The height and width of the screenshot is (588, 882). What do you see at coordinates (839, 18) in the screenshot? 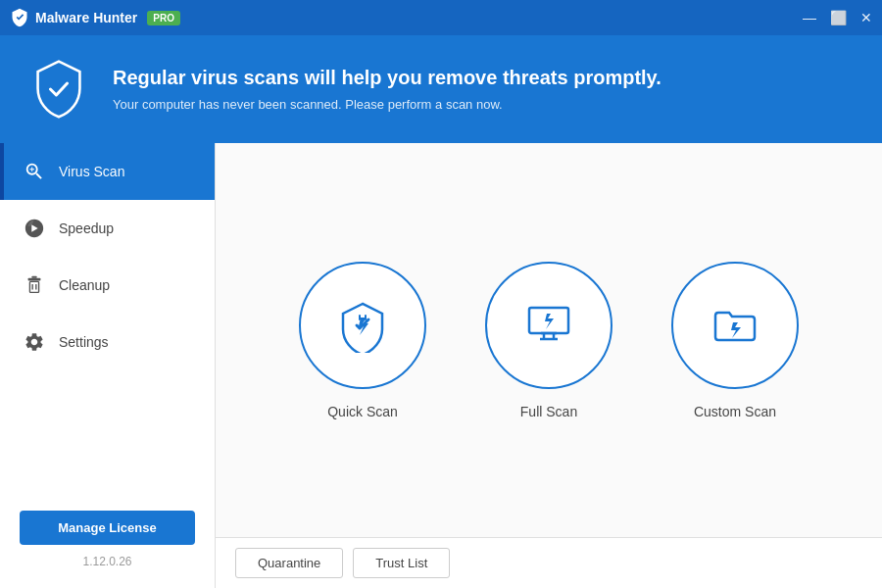
I see `maximize-button: ⬜` at bounding box center [839, 18].